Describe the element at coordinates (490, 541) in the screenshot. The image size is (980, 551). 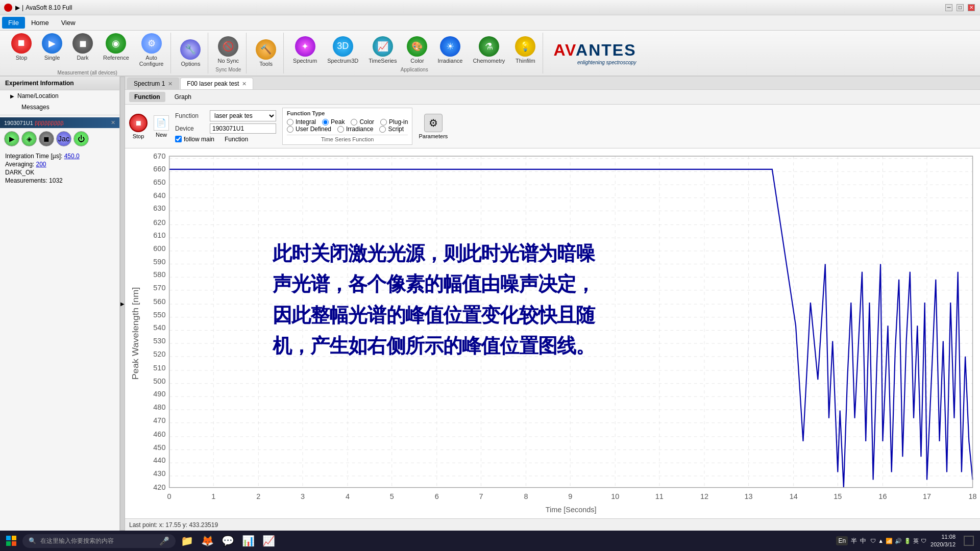
I see `taskbar: 🔍 在这里输入你要搜索的内容 🎤 📁 🦊 💬 📊 📈 En 半 中 🛡 ▲ 📶 …` at that location.